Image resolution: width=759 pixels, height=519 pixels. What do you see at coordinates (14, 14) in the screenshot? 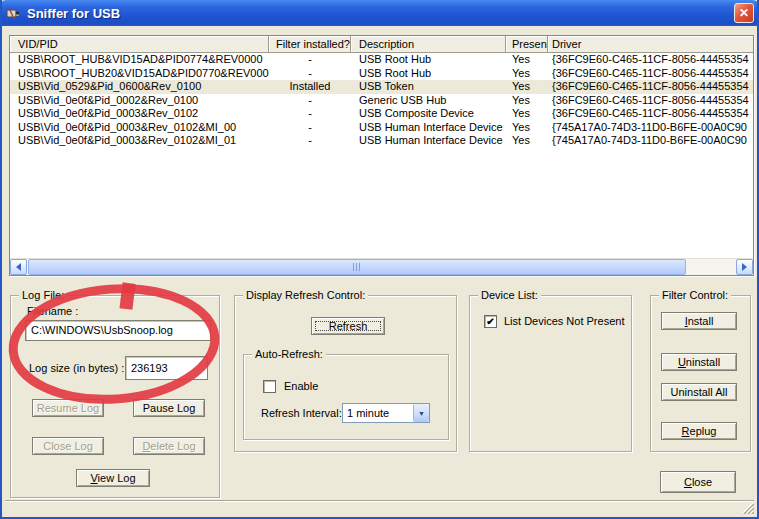
I see `usb-app-icon` at bounding box center [14, 14].